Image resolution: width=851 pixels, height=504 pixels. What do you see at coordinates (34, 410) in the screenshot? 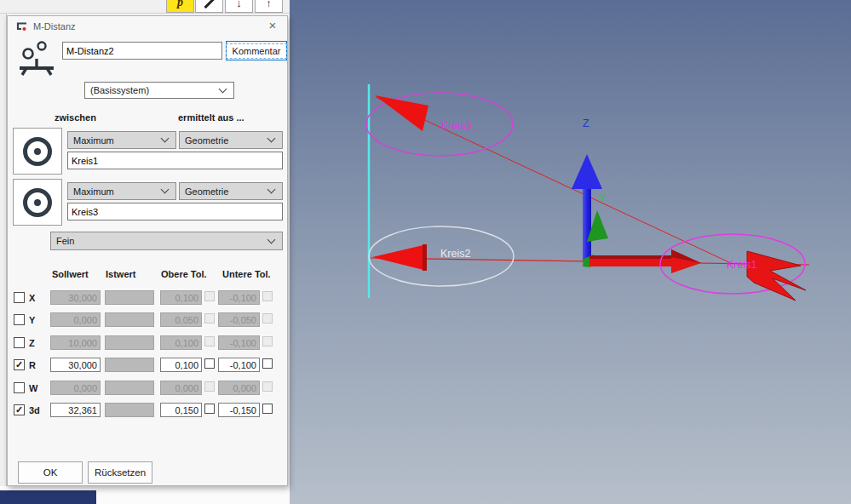
I see `row-label-3d: 3d` at bounding box center [34, 410].